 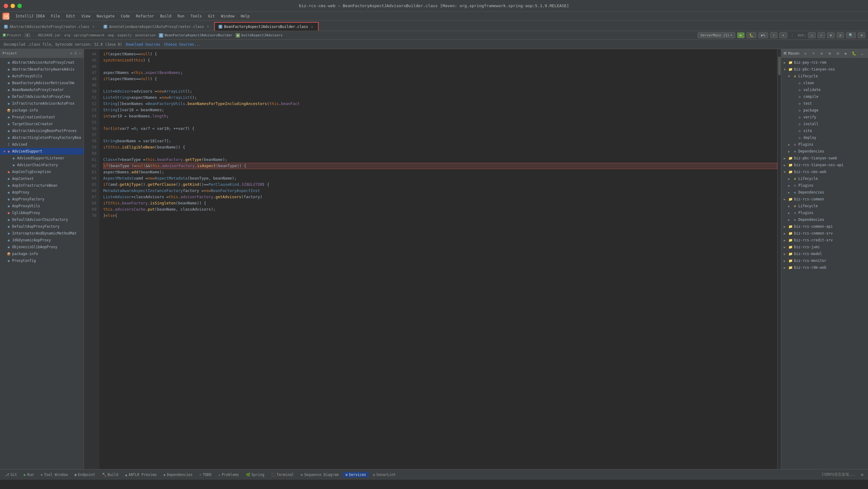 I want to click on maven-item-biz-pay-rcs-rem: ▶ 📁 biz-pay-rcs-rem, so click(x=825, y=63).